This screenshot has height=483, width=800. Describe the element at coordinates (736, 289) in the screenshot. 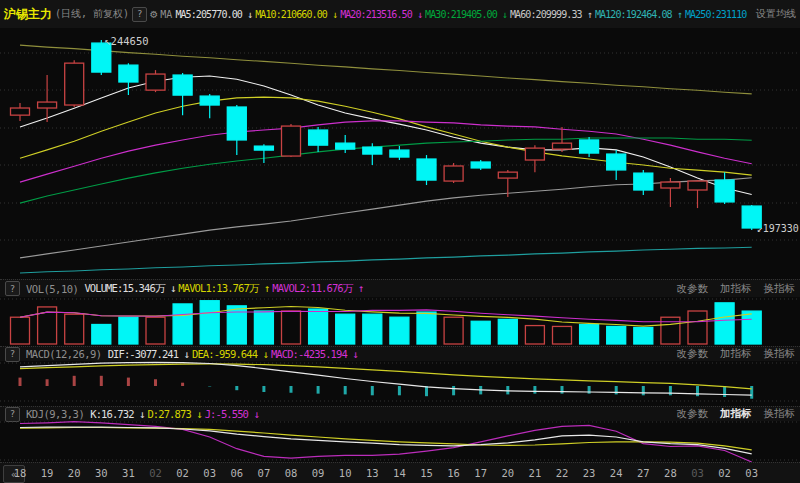

I see `vol-buttons: 改参数加指标换指标` at that location.